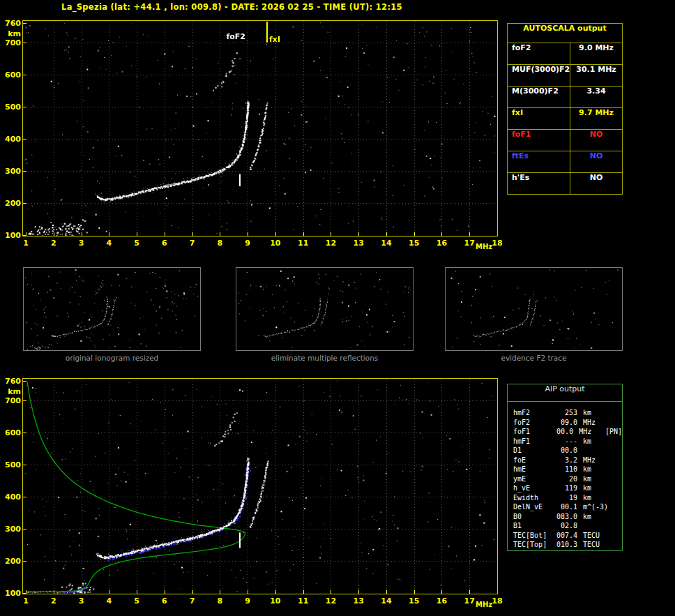  What do you see at coordinates (566, 536) in the screenshot?
I see `aip-val: 007.4` at bounding box center [566, 536].